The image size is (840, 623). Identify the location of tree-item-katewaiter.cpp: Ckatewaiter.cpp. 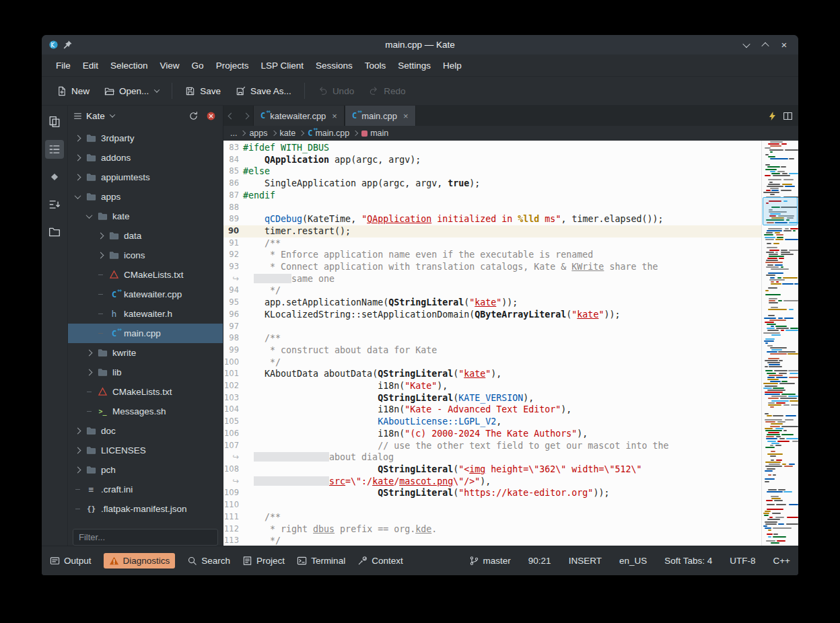
(145, 295).